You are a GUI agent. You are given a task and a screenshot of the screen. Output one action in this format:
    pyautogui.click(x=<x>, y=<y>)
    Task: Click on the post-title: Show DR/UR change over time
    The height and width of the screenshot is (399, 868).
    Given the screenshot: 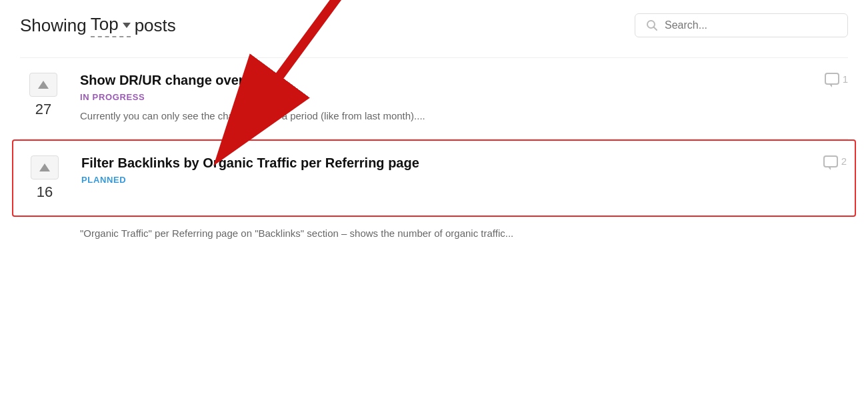 What is the action you would take?
    pyautogui.click(x=445, y=80)
    